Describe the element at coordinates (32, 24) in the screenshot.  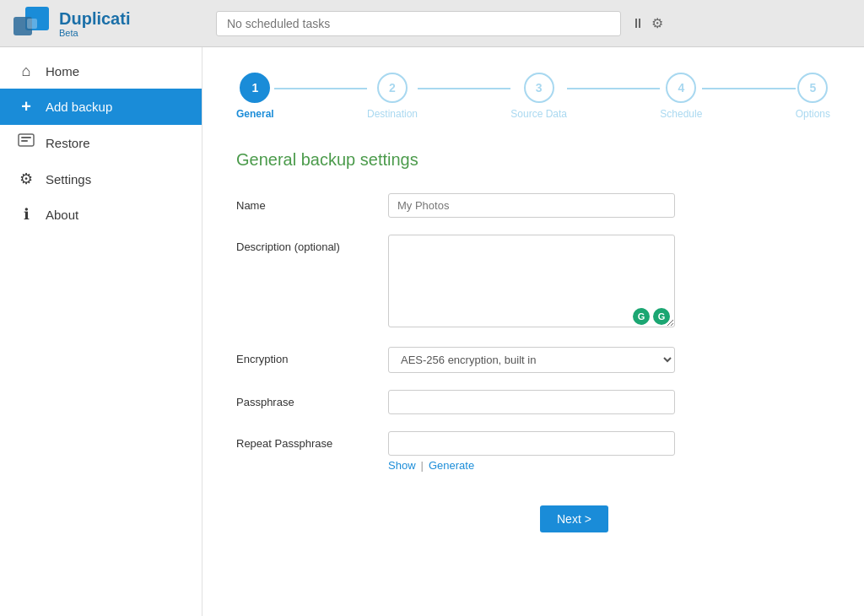
I see `logo-icon` at that location.